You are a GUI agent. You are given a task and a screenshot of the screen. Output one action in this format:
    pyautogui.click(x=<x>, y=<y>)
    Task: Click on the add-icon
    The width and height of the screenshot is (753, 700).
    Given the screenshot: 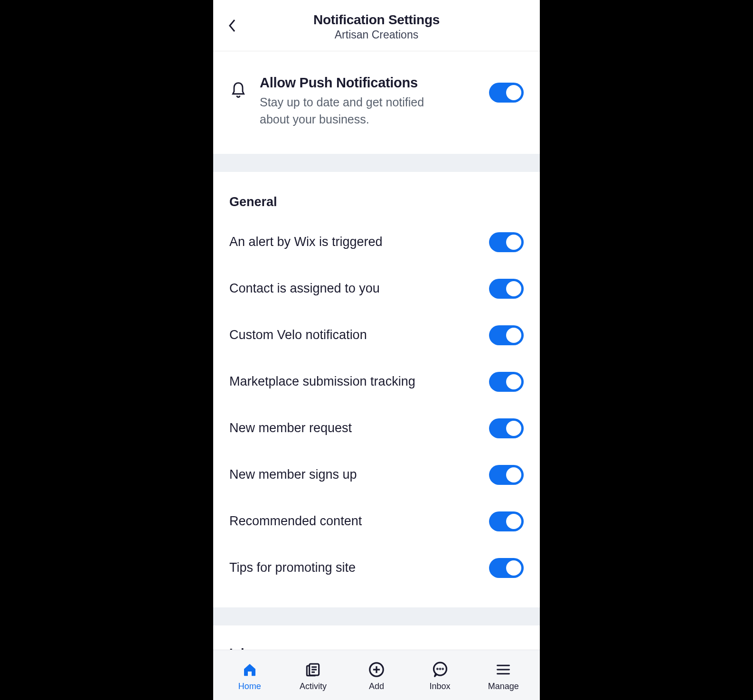 What is the action you would take?
    pyautogui.click(x=376, y=670)
    